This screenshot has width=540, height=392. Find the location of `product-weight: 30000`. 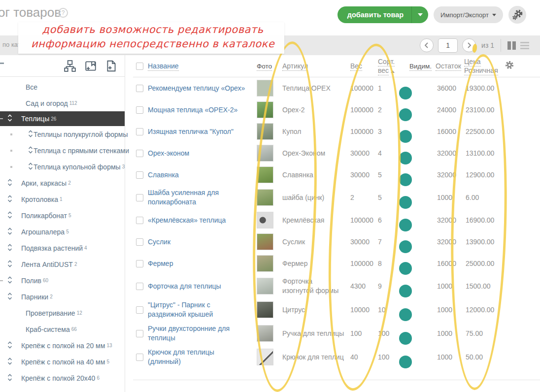

product-weight: 30000 is located at coordinates (363, 242).